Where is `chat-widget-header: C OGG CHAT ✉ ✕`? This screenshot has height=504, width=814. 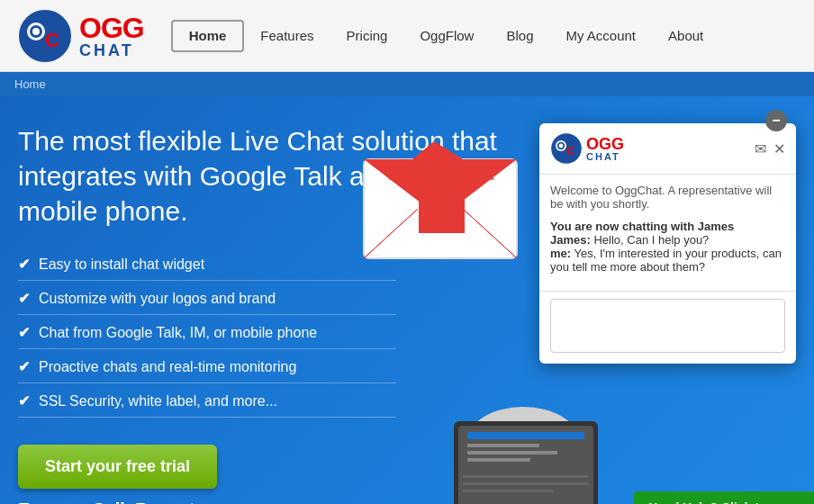
chat-widget-header: C OGG CHAT ✉ ✕ is located at coordinates (668, 149).